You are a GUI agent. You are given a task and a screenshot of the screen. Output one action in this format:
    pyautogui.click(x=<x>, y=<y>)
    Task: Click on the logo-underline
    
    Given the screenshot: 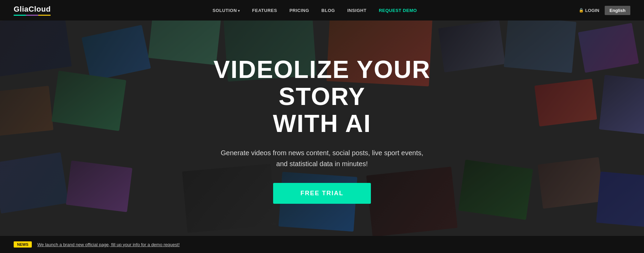 What is the action you would take?
    pyautogui.click(x=32, y=15)
    